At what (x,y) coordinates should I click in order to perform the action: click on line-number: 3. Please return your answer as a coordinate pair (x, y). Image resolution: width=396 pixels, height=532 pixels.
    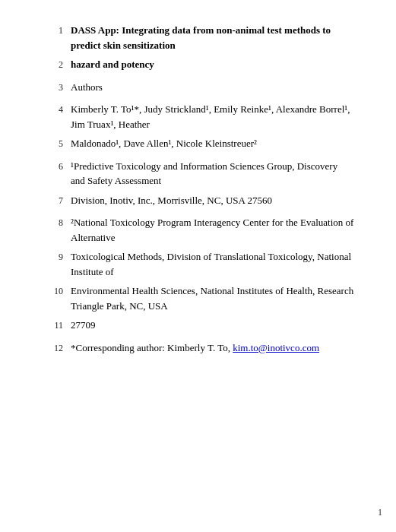
    Looking at the image, I should click on (52, 88).